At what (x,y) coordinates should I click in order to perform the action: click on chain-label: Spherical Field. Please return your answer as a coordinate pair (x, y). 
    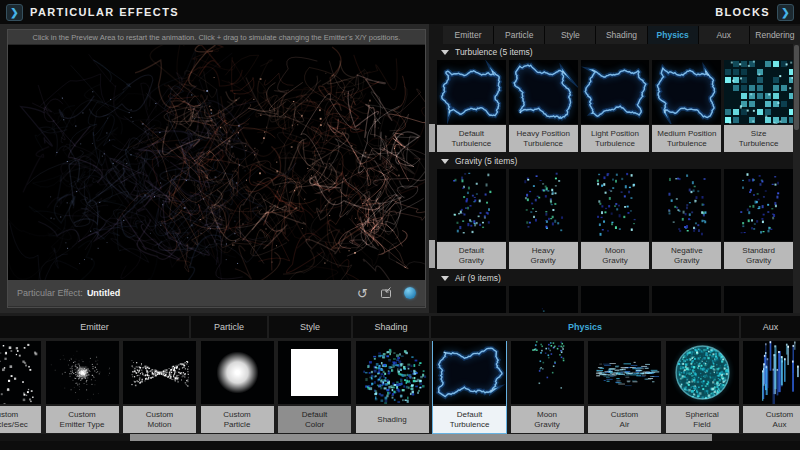
    Looking at the image, I should click on (702, 420).